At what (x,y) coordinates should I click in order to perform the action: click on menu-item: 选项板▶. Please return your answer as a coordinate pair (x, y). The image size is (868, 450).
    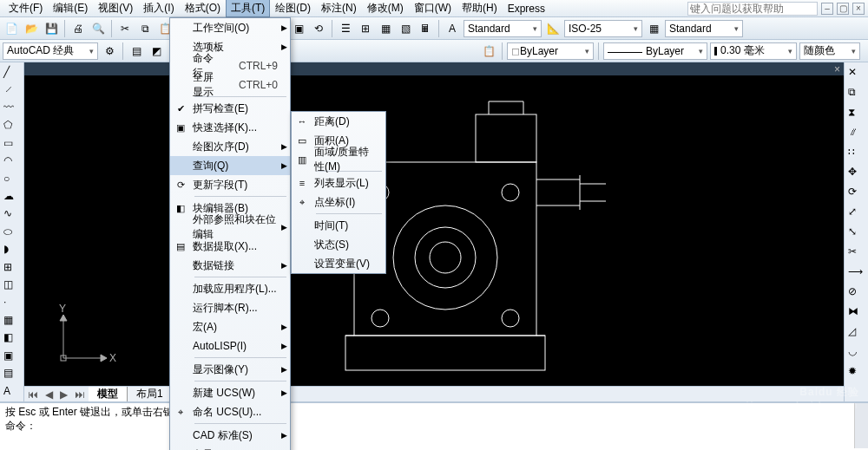
    Looking at the image, I should click on (230, 47).